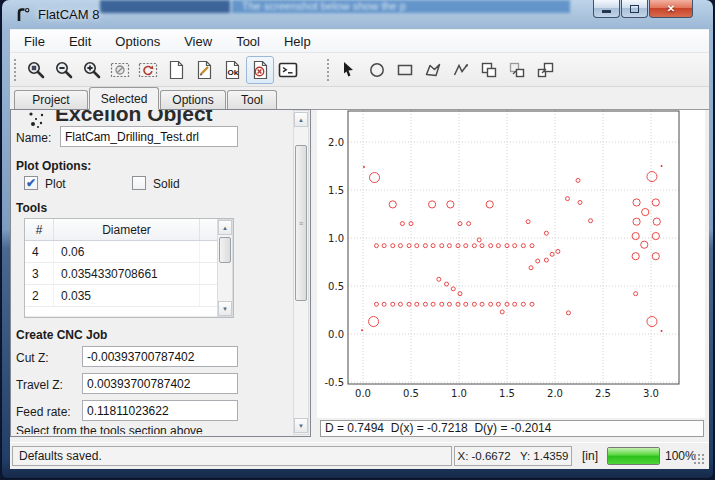 This screenshot has width=715, height=480. I want to click on zoom-fit-button, so click(36, 70).